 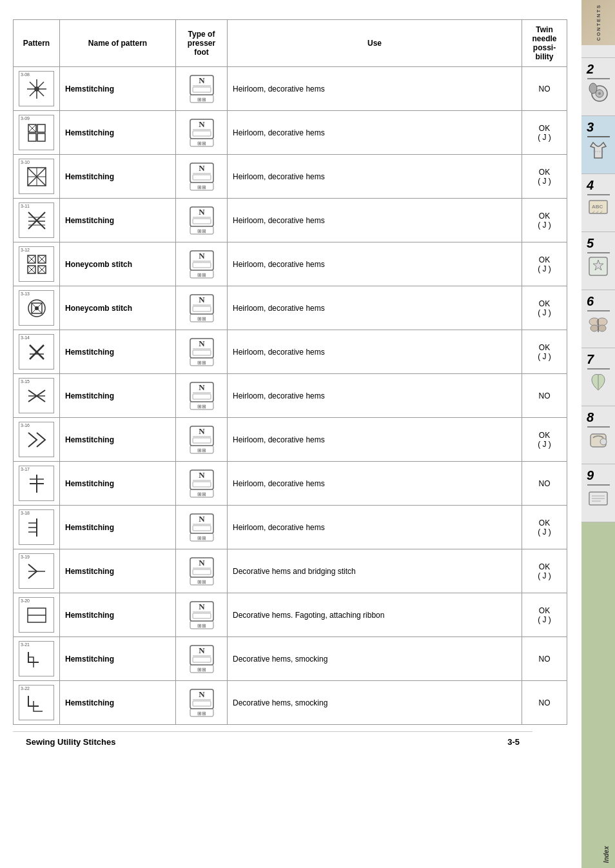 I want to click on pattern-cell-3-09: 3-09, so click(x=37, y=133).